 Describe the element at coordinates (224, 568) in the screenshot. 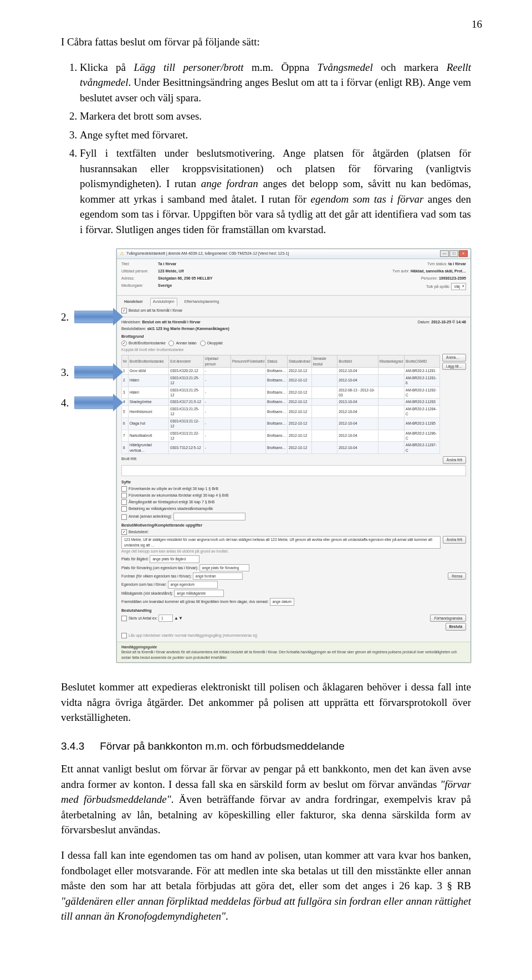

I see `plats-forvaring-input: ange plats för förvaring` at that location.